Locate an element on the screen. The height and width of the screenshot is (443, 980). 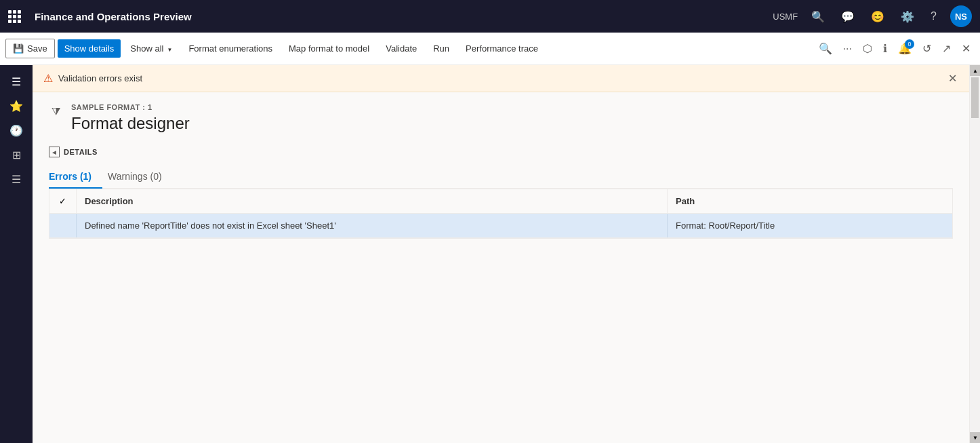
table-row: Defined name 'ReportTitle' does not exis… is located at coordinates (501, 226).